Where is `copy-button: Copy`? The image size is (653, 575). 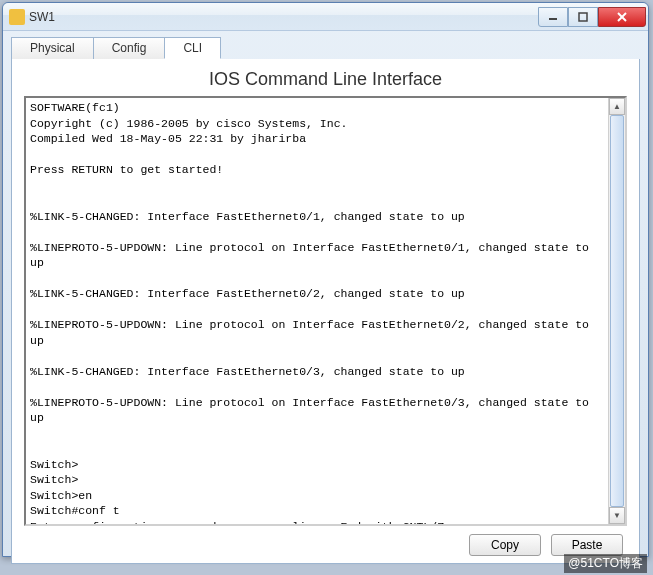 copy-button: Copy is located at coordinates (505, 545).